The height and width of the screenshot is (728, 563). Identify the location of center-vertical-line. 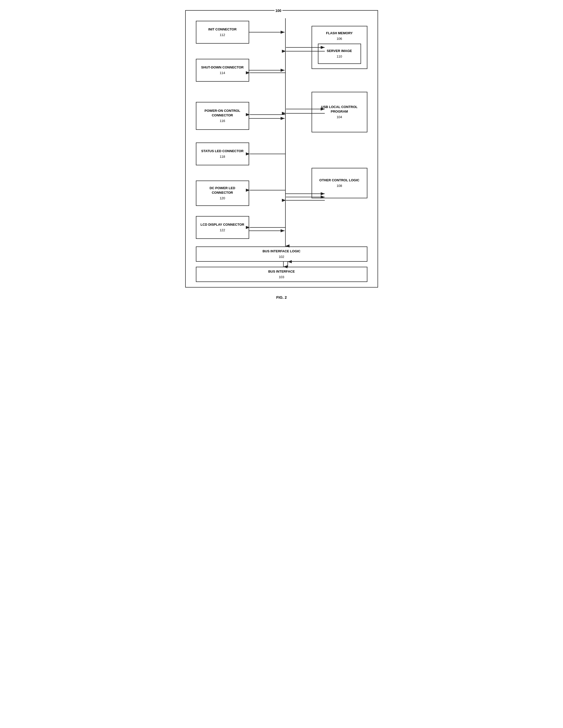
(286, 132).